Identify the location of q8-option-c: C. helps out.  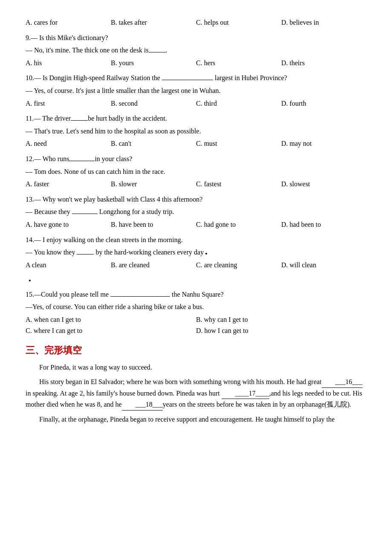
(239, 23).